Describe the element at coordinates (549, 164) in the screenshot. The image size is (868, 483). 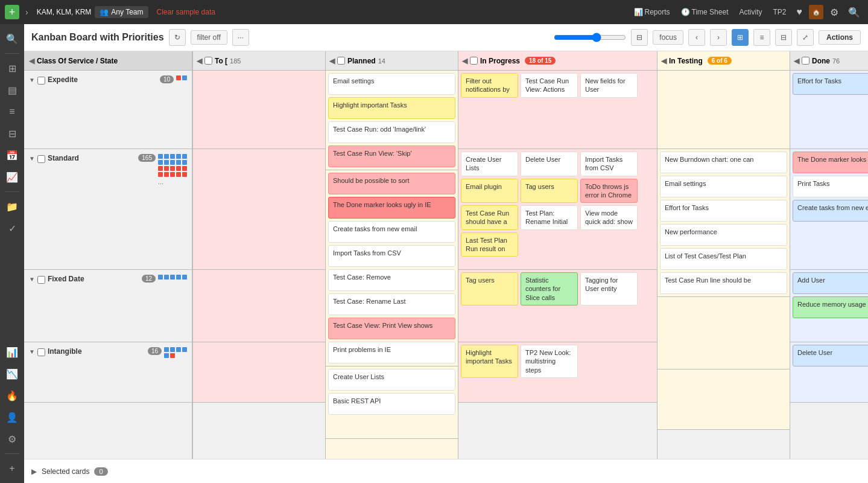
I see `card-delete-user-ip: Delete User` at that location.